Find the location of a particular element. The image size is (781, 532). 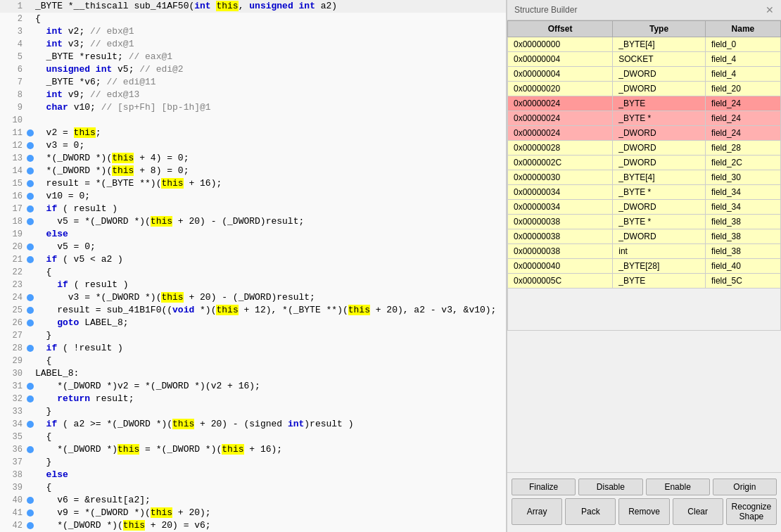

code-content: if ( v5 < a2 ) is located at coordinates (269, 260).